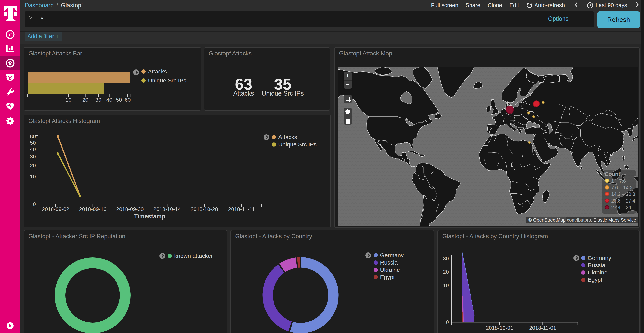 Image resolution: width=644 pixels, height=333 pixels. What do you see at coordinates (543, 328) in the screenshot?
I see `svg-text: 2018-11-01` at bounding box center [543, 328].